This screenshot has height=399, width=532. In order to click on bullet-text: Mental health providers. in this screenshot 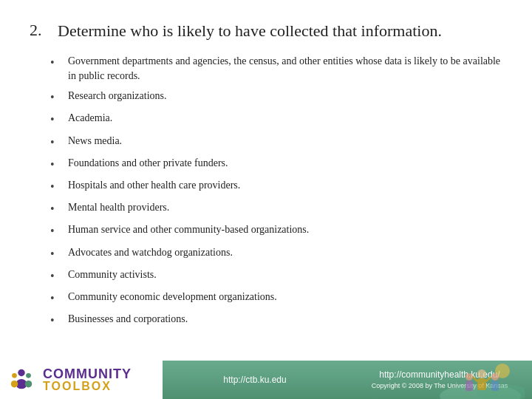, I will do `click(285, 208)`.